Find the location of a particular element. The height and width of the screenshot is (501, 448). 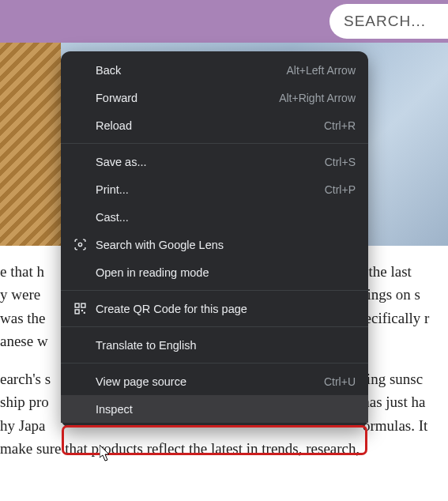

article-text: ormulas. It is located at coordinates (395, 425).